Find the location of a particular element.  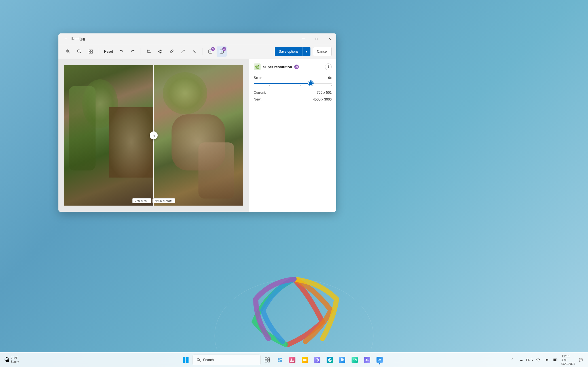

taskbar-mail-button is located at coordinates (355, 360).